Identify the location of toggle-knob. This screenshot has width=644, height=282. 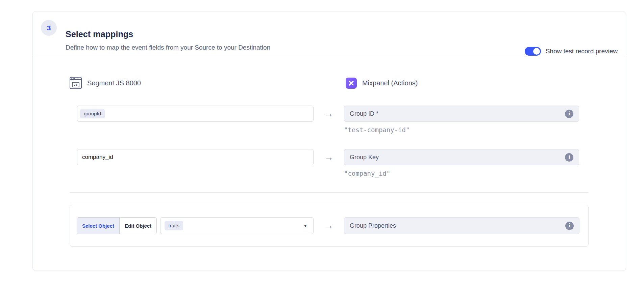
(537, 51).